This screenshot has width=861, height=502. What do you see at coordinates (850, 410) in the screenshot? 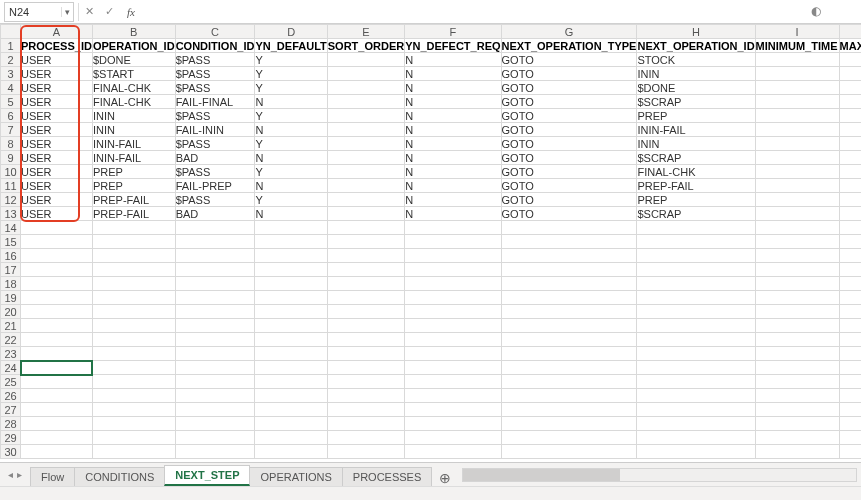
I see `cell-J27` at bounding box center [850, 410].